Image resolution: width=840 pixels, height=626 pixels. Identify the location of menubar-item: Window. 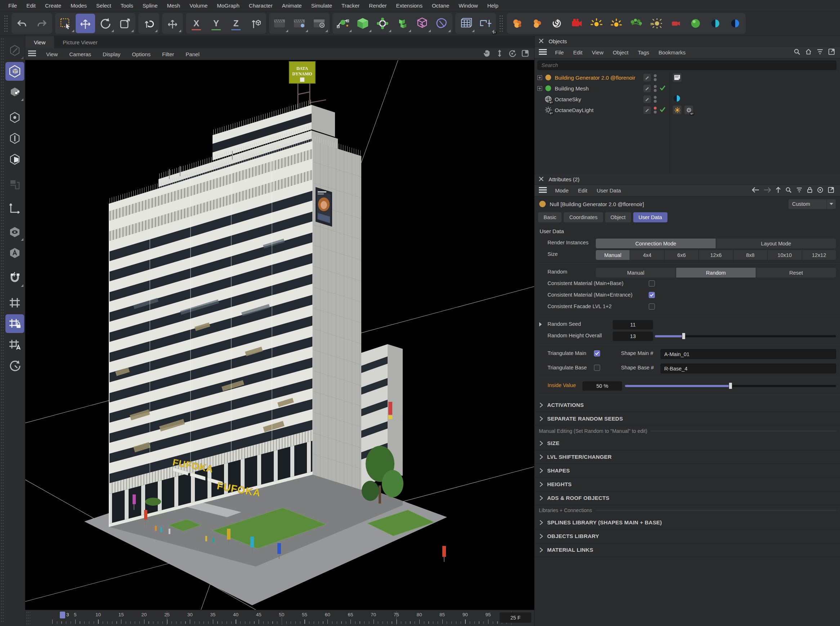
(468, 6).